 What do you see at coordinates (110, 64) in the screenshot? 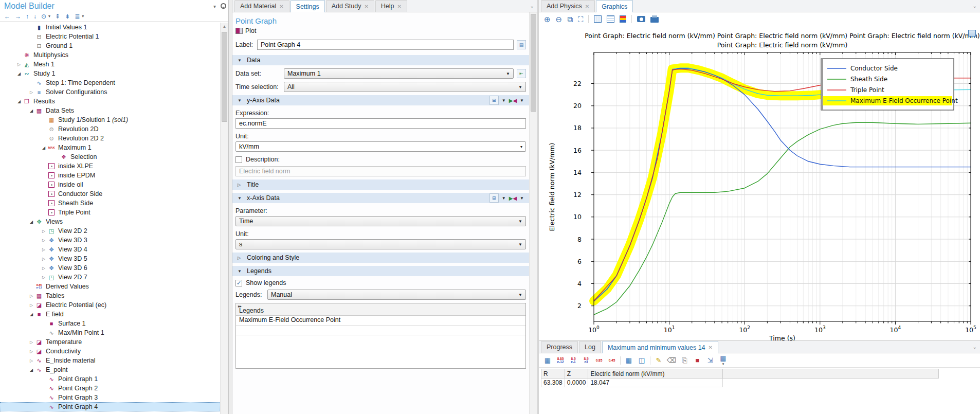
I see `tree-item-mesh-1: ▷◭Mesh 1` at bounding box center [110, 64].